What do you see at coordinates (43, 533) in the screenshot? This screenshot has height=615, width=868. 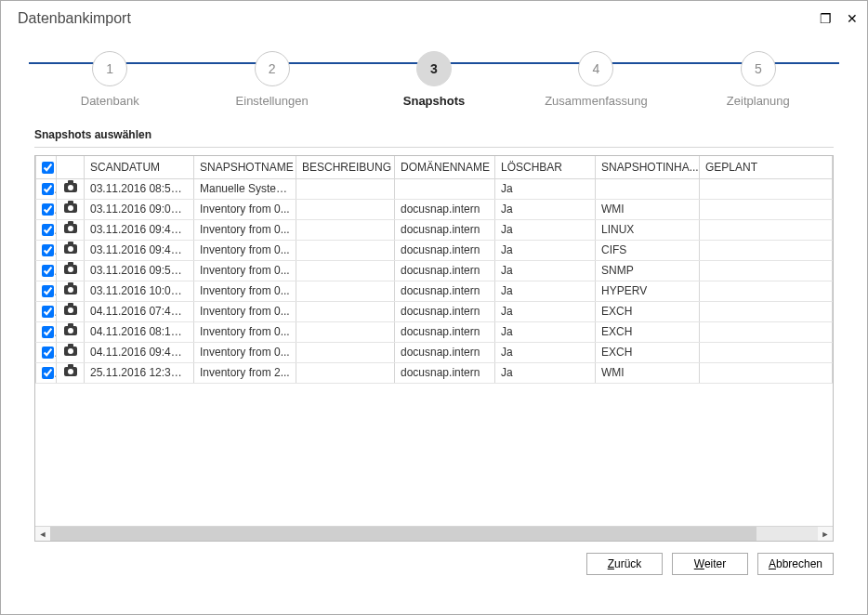 I see `scroll-left-icon: ◄` at bounding box center [43, 533].